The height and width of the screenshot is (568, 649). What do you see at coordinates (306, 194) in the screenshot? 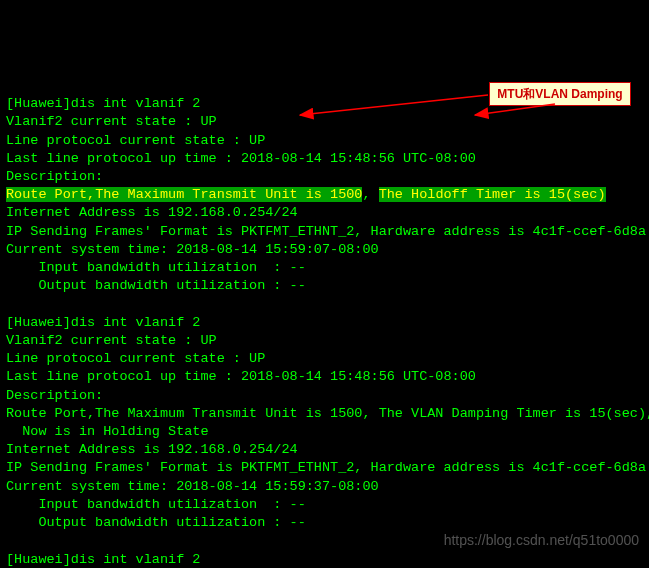
I see `highlighted-line: Route Port,The Maximum Transmit Unit is …` at bounding box center [306, 194].